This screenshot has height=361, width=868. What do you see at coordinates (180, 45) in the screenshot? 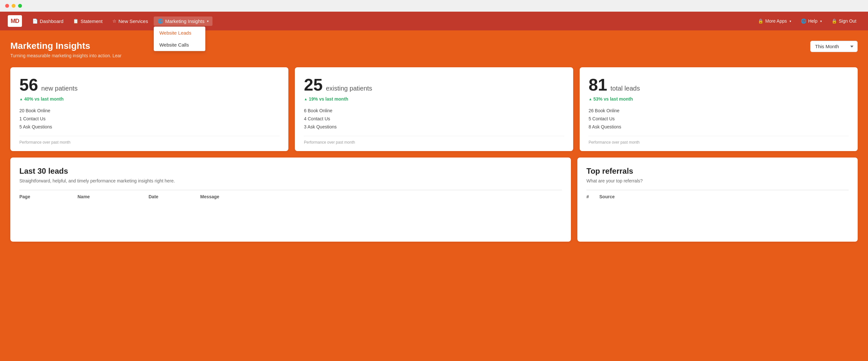
I see `dropdown-website-calls: Website Calls` at bounding box center [180, 45].